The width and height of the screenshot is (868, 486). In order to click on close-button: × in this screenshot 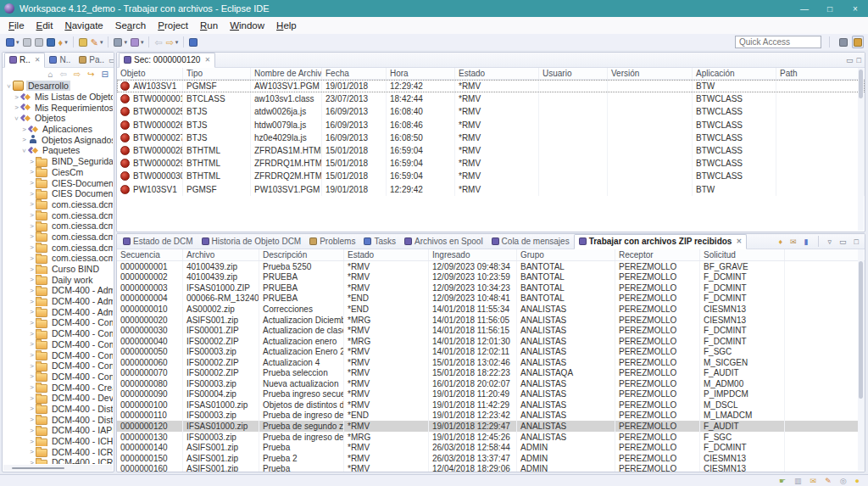, I will do `click(855, 8)`.